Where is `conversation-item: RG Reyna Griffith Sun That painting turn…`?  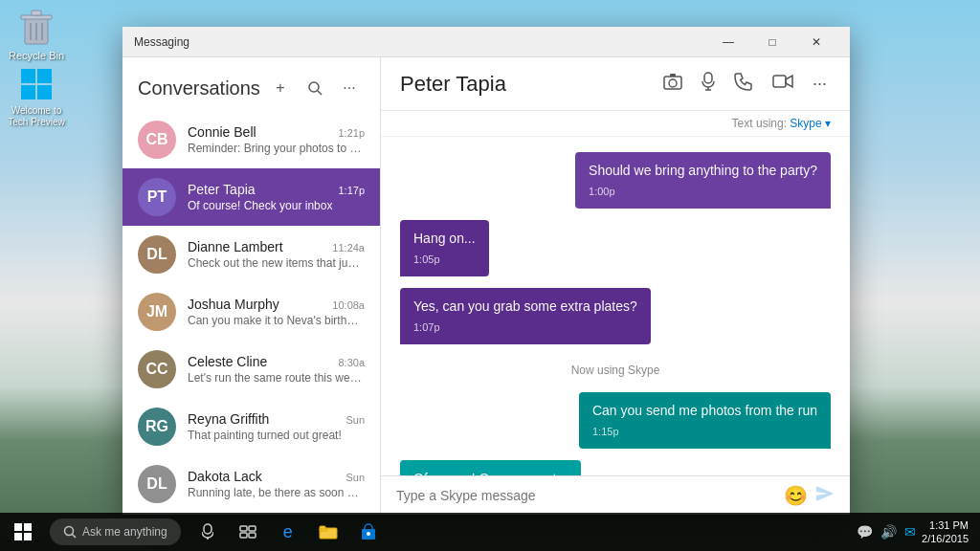 conversation-item: RG Reyna Griffith Sun That painting turn… is located at coordinates (251, 427).